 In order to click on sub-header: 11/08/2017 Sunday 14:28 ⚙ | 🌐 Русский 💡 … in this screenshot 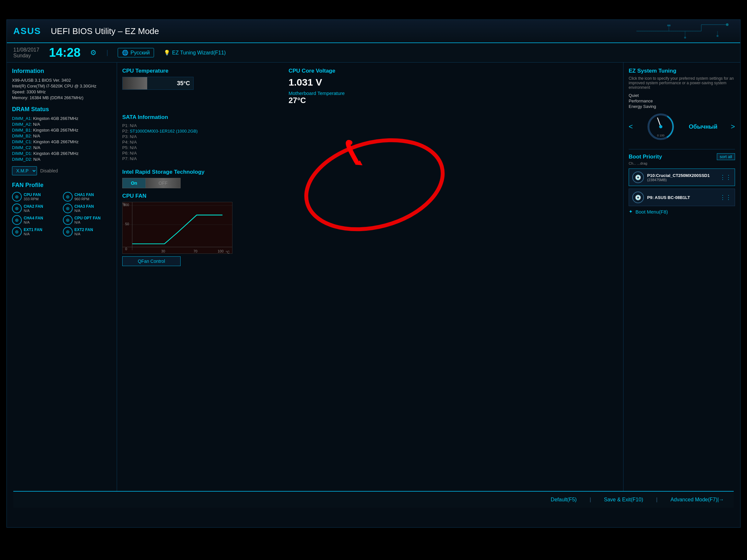, I will do `click(374, 53)`.